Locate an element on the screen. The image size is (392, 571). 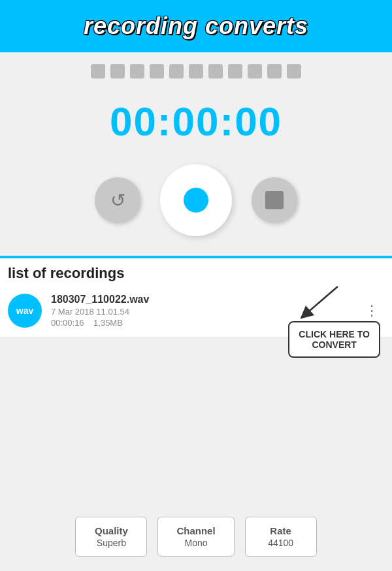
recording-duration: 00:00:16 is located at coordinates (68, 323).